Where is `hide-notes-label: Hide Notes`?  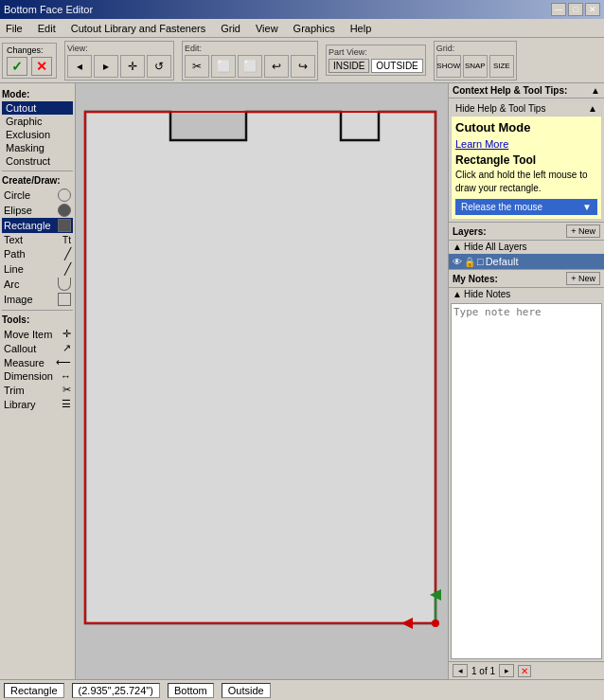 hide-notes-label: Hide Notes is located at coordinates (487, 294).